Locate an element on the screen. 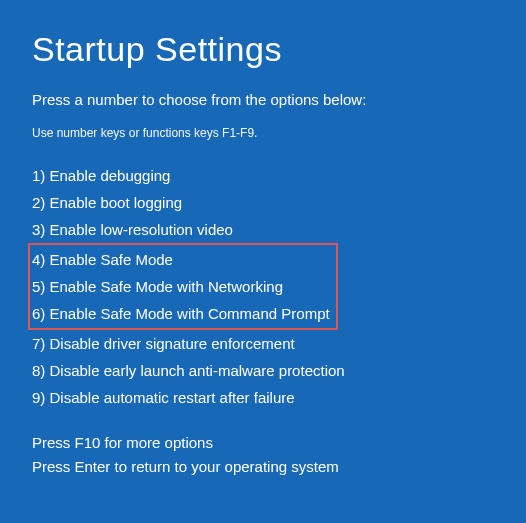 The image size is (526, 523). option-3: 3) Enable low-resolution video is located at coordinates (263, 230).